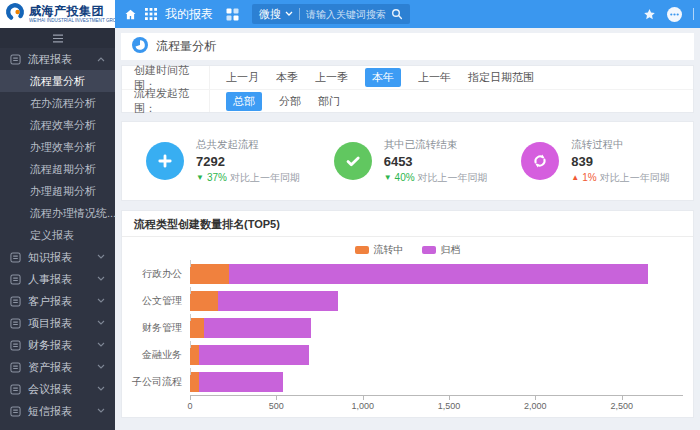 This screenshot has width=700, height=430. I want to click on sidebar-item: 办理超期分析, so click(58, 191).